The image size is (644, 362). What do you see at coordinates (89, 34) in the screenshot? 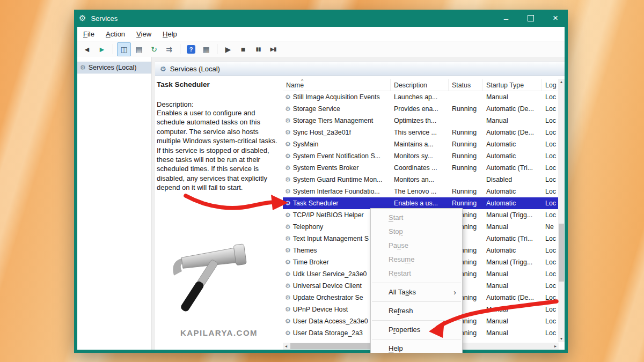
I see `menu-file: File` at bounding box center [89, 34].